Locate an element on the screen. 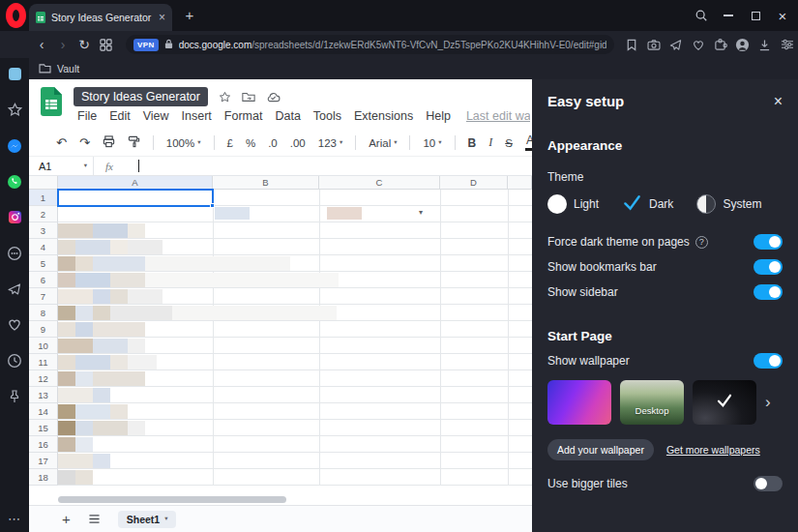 Image resolution: width=798 pixels, height=532 pixels. print-button is located at coordinates (108, 143).